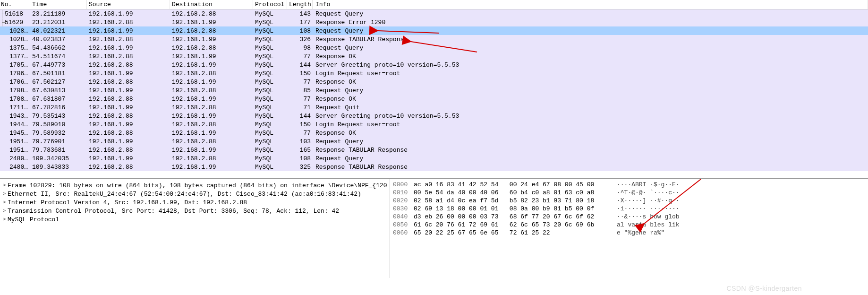 The width and height of the screenshot is (868, 295). Describe the element at coordinates (195, 219) in the screenshot. I see `details-tree-item: >MySQL Protocol` at that location.